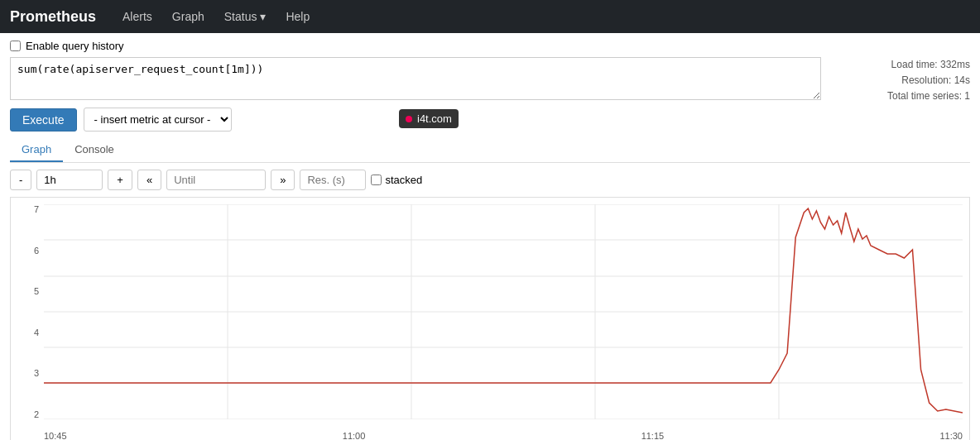 Image resolution: width=980 pixels, height=440 pixels. What do you see at coordinates (55, 435) in the screenshot?
I see `x-label-1045: 10:45` at bounding box center [55, 435].